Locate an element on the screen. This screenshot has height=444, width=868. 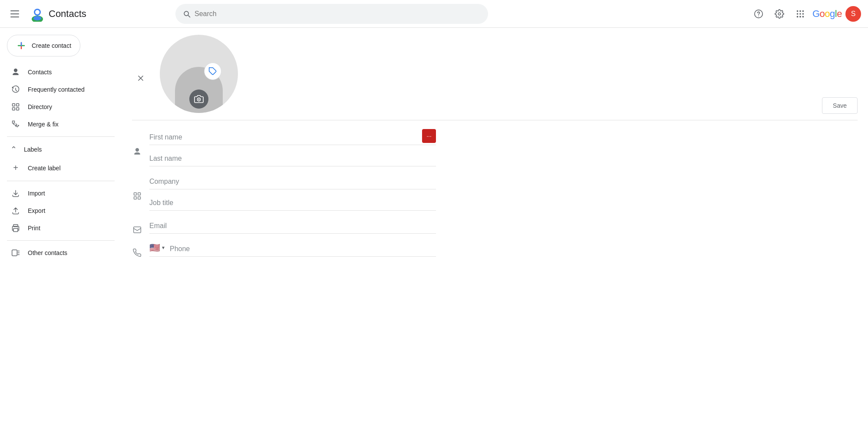
settings-button is located at coordinates (779, 14).